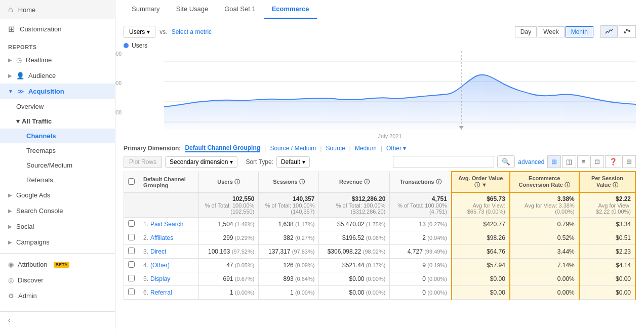 This screenshot has height=329, width=644. What do you see at coordinates (58, 121) in the screenshot?
I see `sidebar-item-all-traffic: ▾All Traffic` at bounding box center [58, 121].